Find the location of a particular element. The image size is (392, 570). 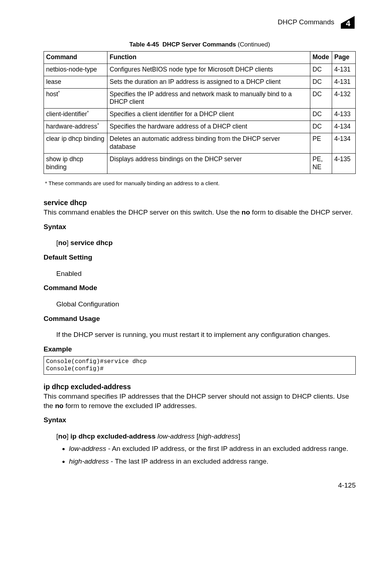

service-dhcp-description: This command enables the DHCP server on … is located at coordinates (200, 212).